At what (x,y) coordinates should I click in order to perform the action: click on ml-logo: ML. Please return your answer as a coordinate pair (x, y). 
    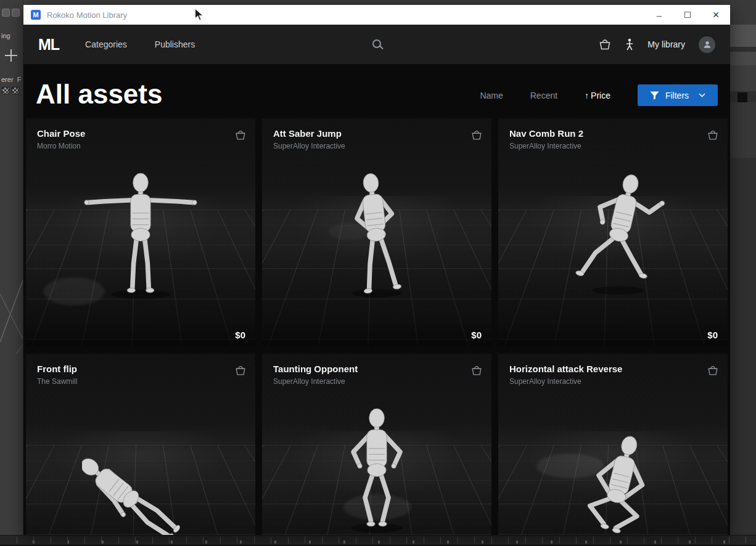
    Looking at the image, I should click on (49, 44).